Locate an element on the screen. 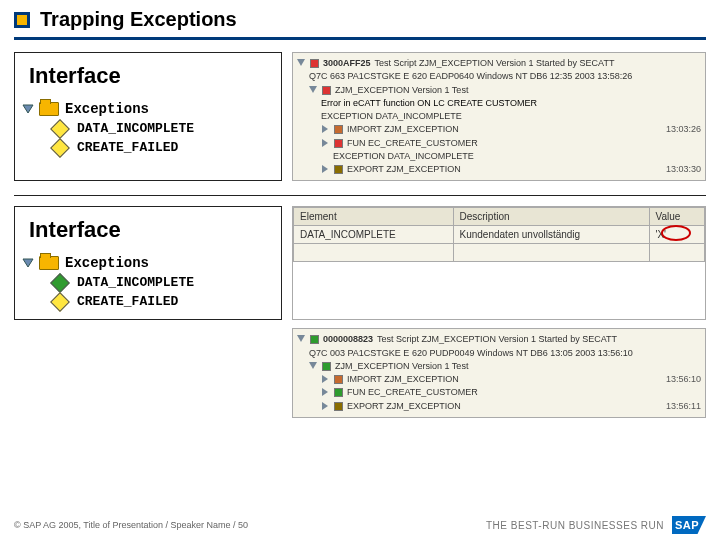 The image size is (720, 540). footer-brand: THE BEST-RUN BUSINESSES RUN SAP is located at coordinates (596, 525).